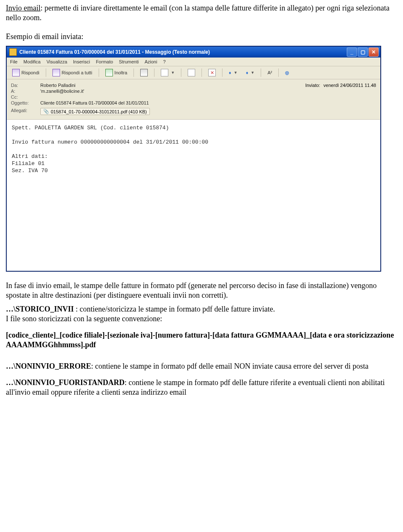 This screenshot has height=532, width=403. What do you see at coordinates (194, 52) in the screenshot?
I see `window-titlebar: Cliente 015874 Fattura 01-70/000004 del …` at bounding box center [194, 52].